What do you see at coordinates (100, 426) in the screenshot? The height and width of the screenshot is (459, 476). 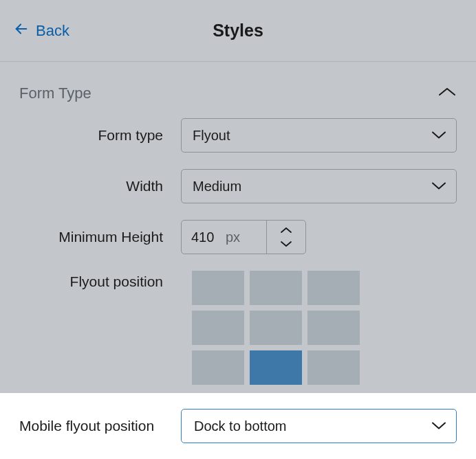 I see `mobile-flyout-label: Mobile flyout position` at bounding box center [100, 426].